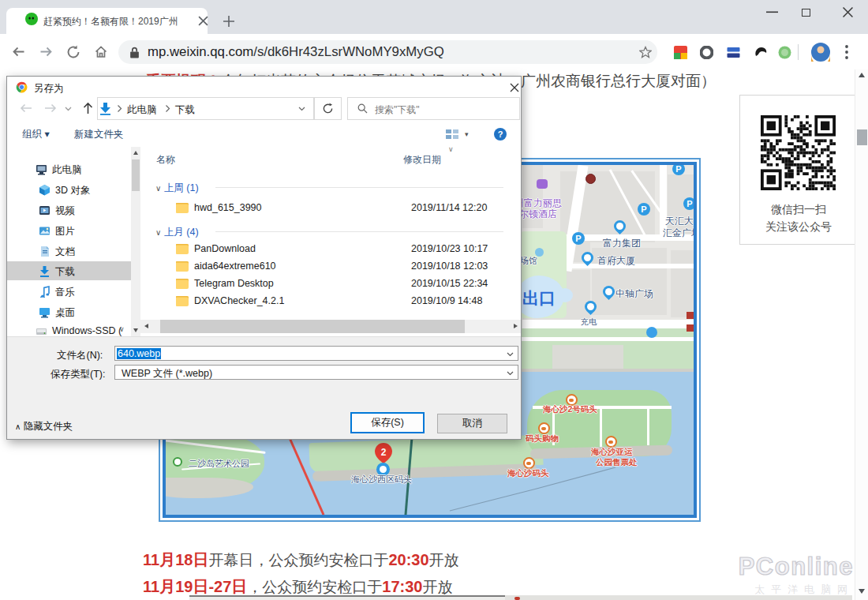  What do you see at coordinates (383, 452) in the screenshot?
I see `svg-text: 2` at bounding box center [383, 452].